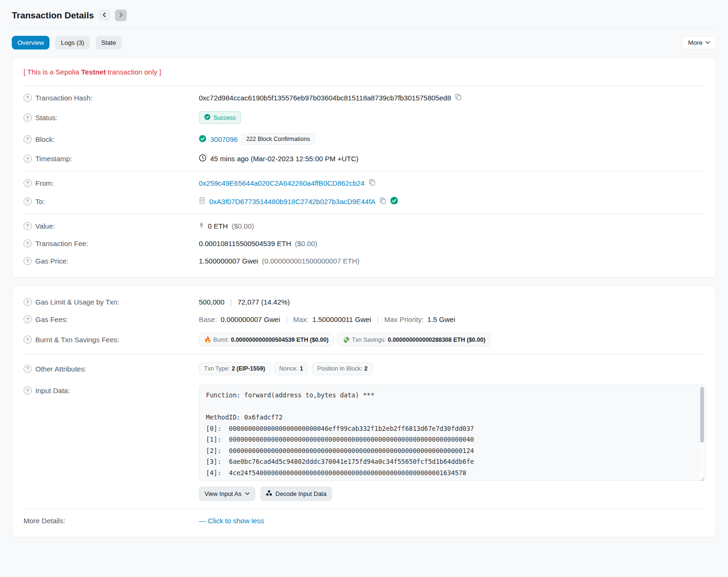 The width and height of the screenshot is (728, 577). I want to click on value-amount: 0 ETH, so click(218, 226).